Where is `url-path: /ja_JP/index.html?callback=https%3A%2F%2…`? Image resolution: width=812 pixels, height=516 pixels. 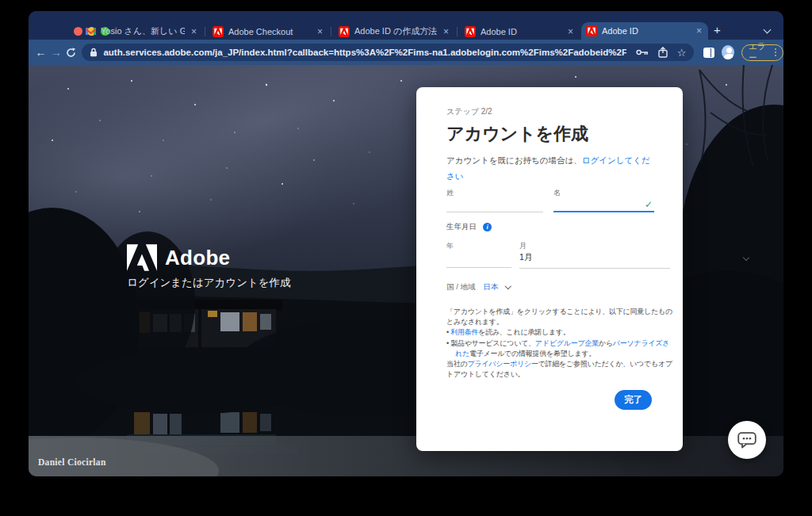 url-path: /ja_JP/index.html?callback=https%3A%2F%2… is located at coordinates (419, 52).